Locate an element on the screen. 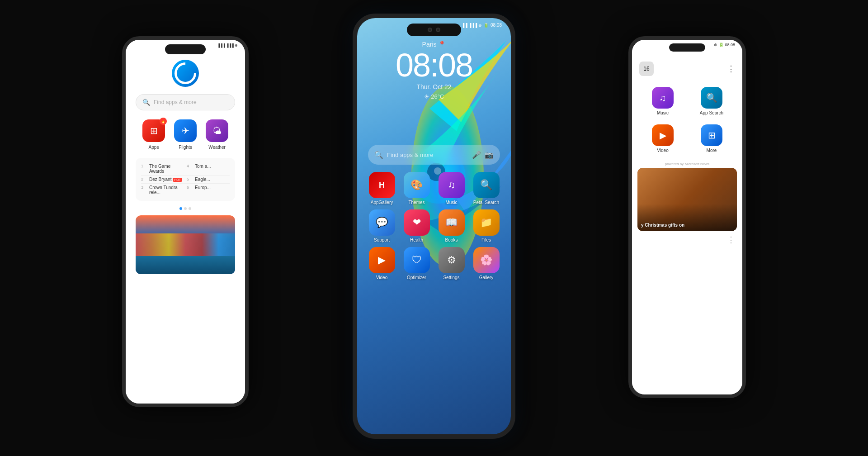  app-appgallery: H AppGallery is located at coordinates (382, 188).